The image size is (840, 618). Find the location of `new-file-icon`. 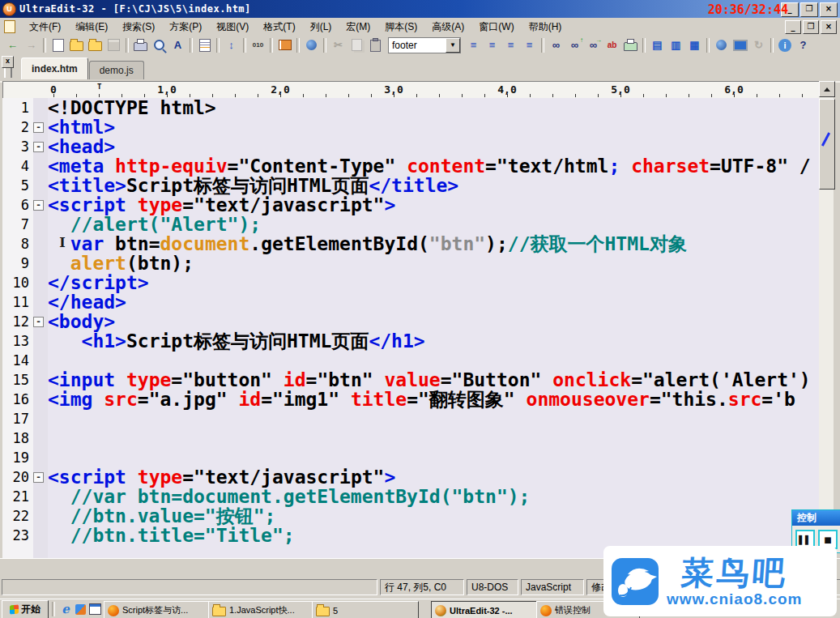

new-file-icon is located at coordinates (58, 45).